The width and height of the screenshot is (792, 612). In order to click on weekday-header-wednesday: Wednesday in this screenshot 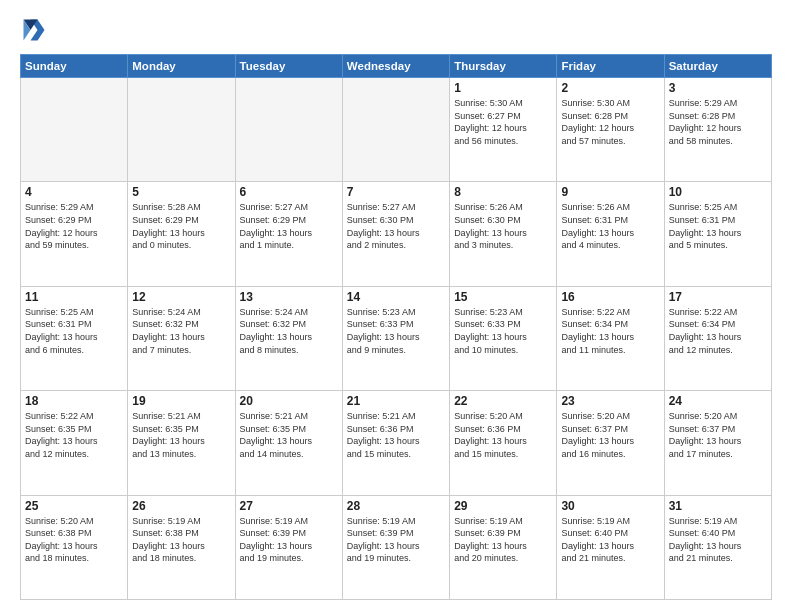, I will do `click(396, 66)`.